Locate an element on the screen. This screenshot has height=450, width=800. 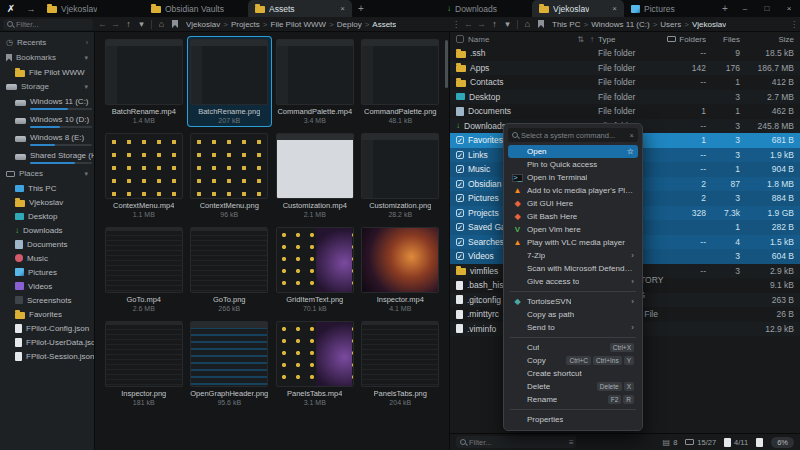
menu-item-7-zip: 7-Zip› is located at coordinates (573, 256).